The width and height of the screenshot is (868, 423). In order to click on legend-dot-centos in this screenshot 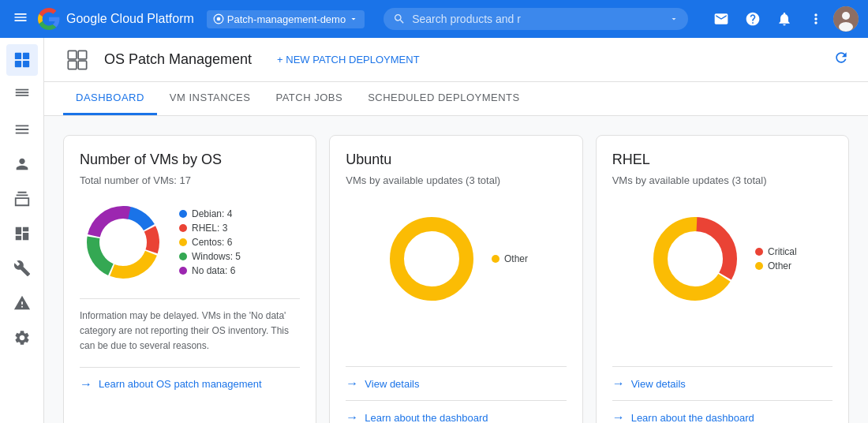, I will do `click(183, 242)`.